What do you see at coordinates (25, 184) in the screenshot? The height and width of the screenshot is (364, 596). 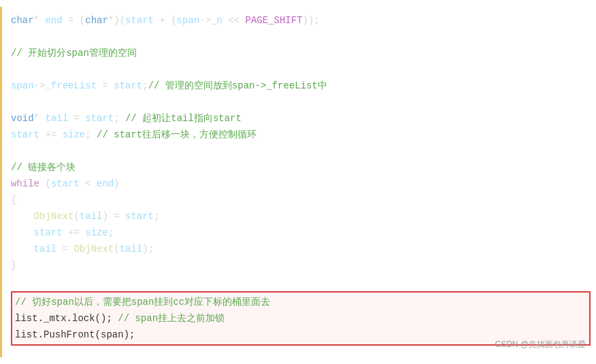 I see `keyword-while: while` at bounding box center [25, 184].